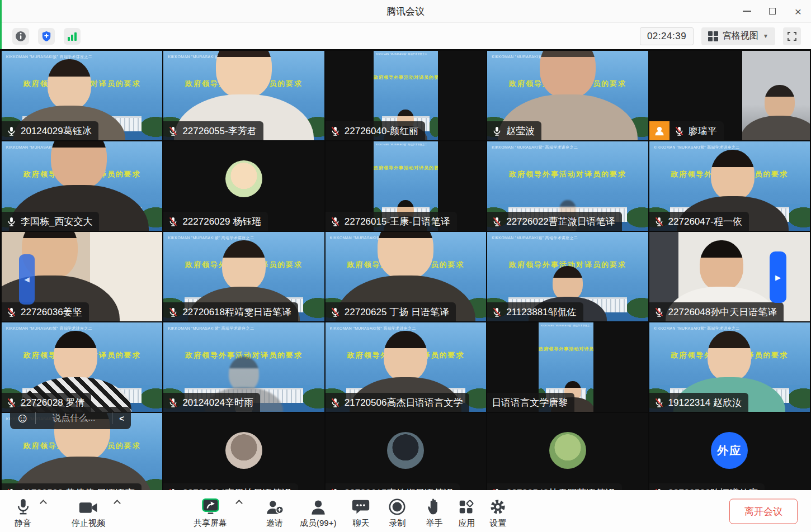  What do you see at coordinates (44, 503) in the screenshot?
I see `mute-expand-chevron` at bounding box center [44, 503].